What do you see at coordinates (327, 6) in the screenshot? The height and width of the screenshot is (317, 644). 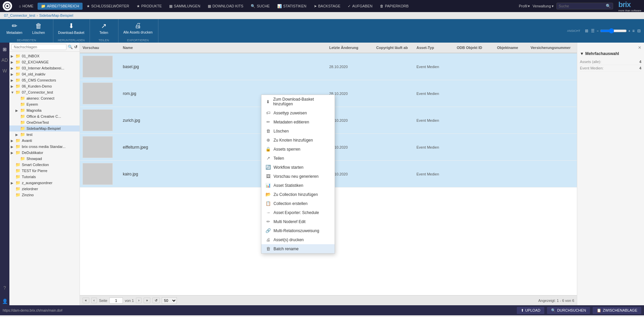 I see `nav-backstage: ➤ BACKSTAGE` at bounding box center [327, 6].